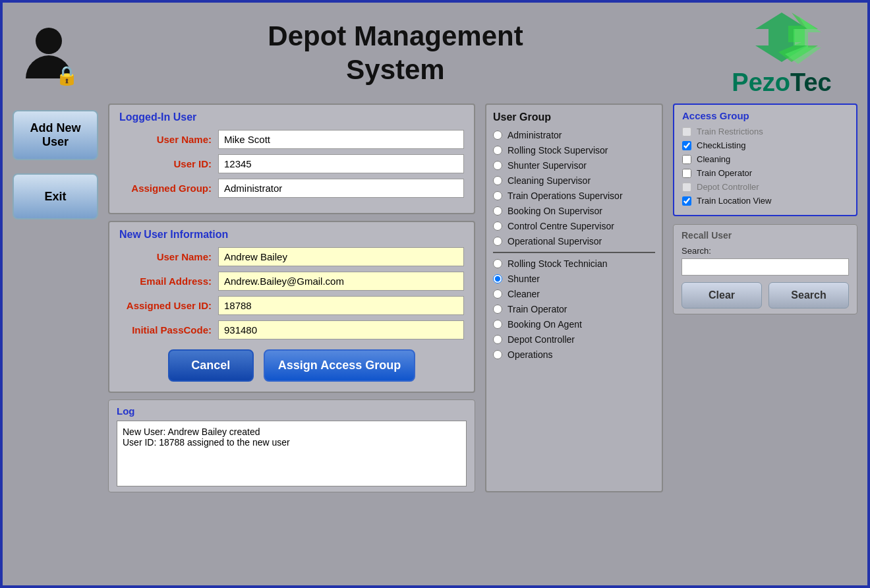  I want to click on clear-button: Clear, so click(722, 295).